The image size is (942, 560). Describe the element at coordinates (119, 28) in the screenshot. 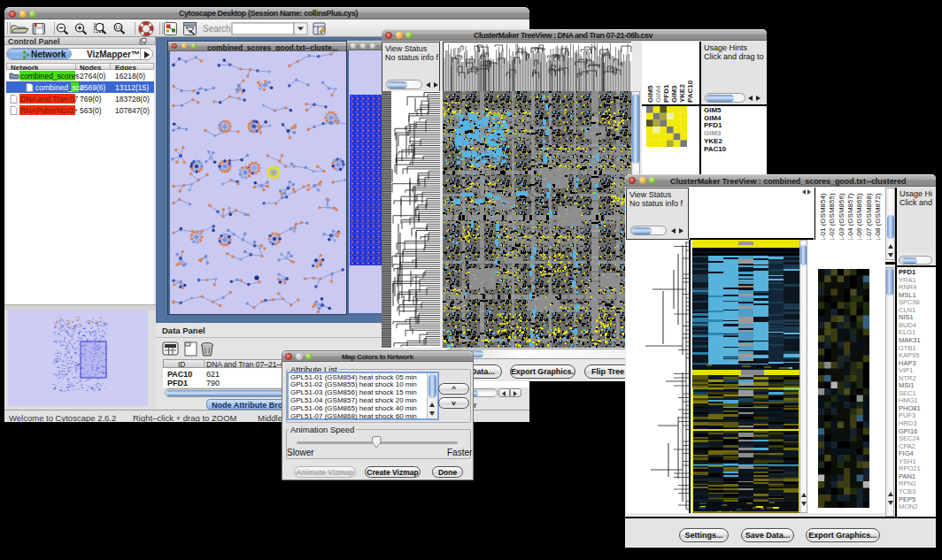

I see `svg-text: 1:1` at that location.